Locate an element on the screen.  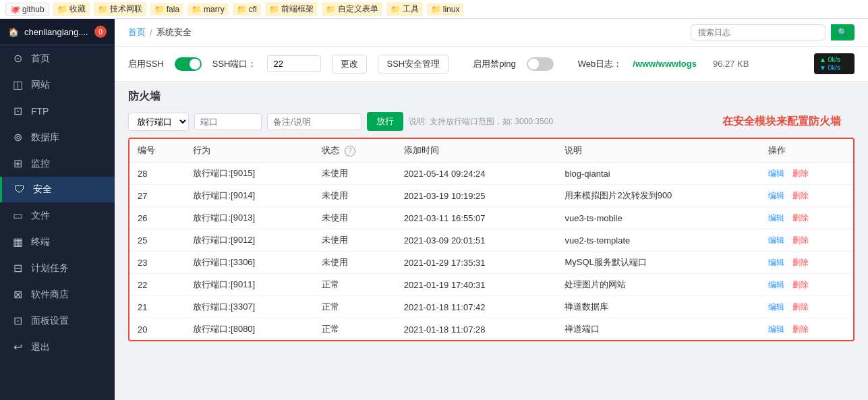
table-row: 25 放行端口:[9012] 未使用 2021-03-09 20:01:51 v… is located at coordinates (491, 240).